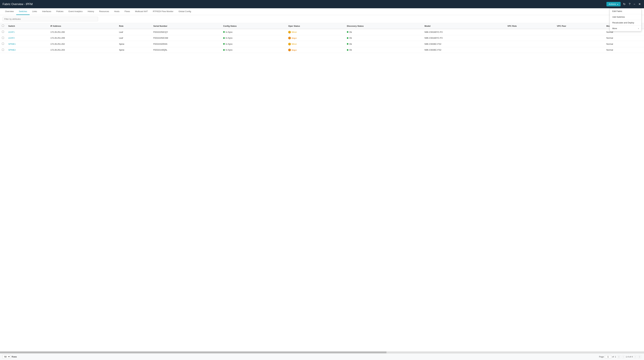 The image size is (644, 360). What do you see at coordinates (50, 19) in the screenshot?
I see `filter-input` at bounding box center [50, 19].